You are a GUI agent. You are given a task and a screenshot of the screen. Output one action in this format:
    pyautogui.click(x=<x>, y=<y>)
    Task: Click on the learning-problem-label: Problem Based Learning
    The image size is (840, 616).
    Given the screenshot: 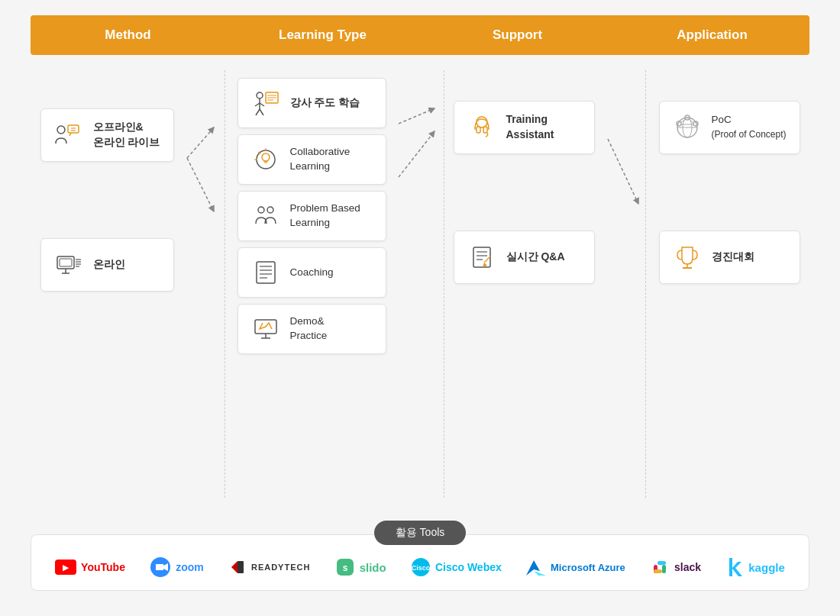 What is the action you would take?
    pyautogui.click(x=331, y=216)
    